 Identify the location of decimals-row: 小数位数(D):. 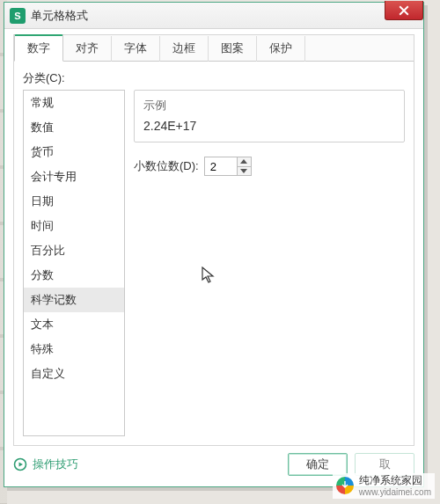
(269, 166).